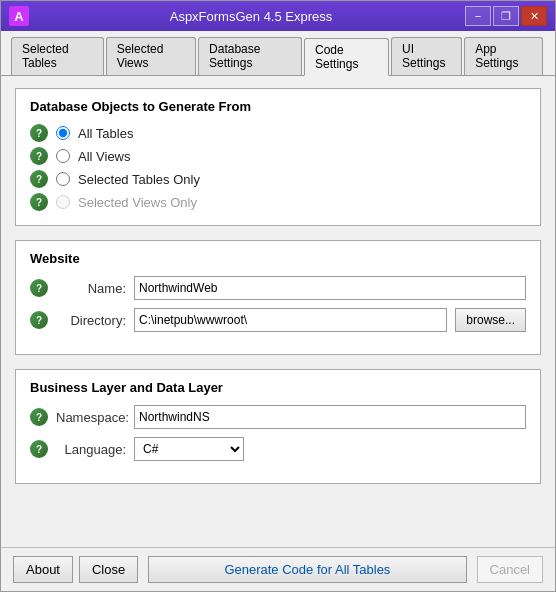  I want to click on namespace-label: Namespace:, so click(91, 418).